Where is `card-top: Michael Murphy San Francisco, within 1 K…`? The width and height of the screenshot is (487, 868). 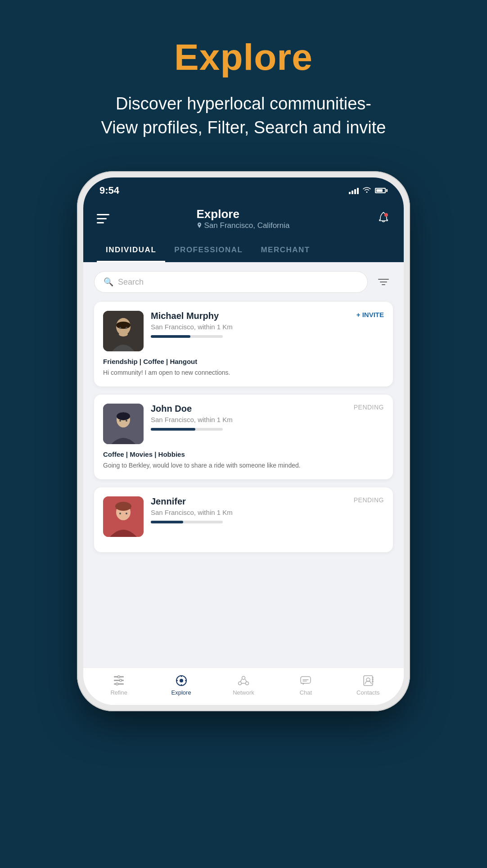 card-top: Michael Murphy San Francisco, within 1 K… is located at coordinates (244, 331).